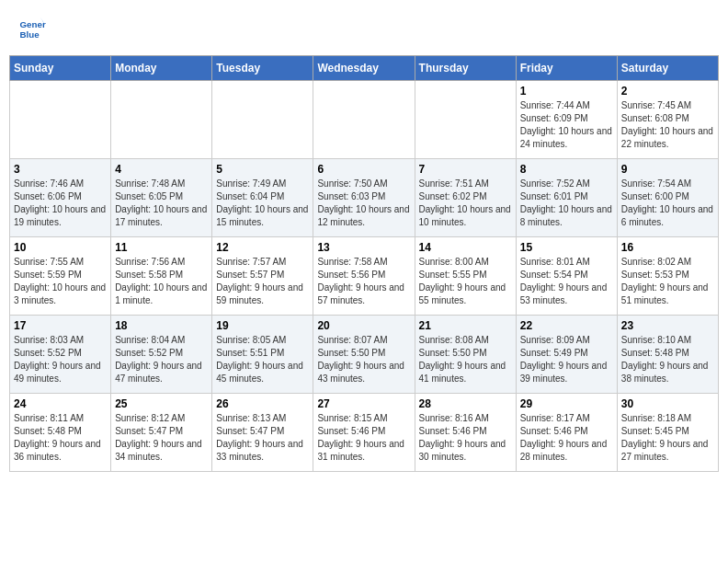 This screenshot has height=563, width=728. I want to click on day-info: Sunrise: 7:58 AM Sunset: 5:56 PM Dayligh…, so click(364, 282).